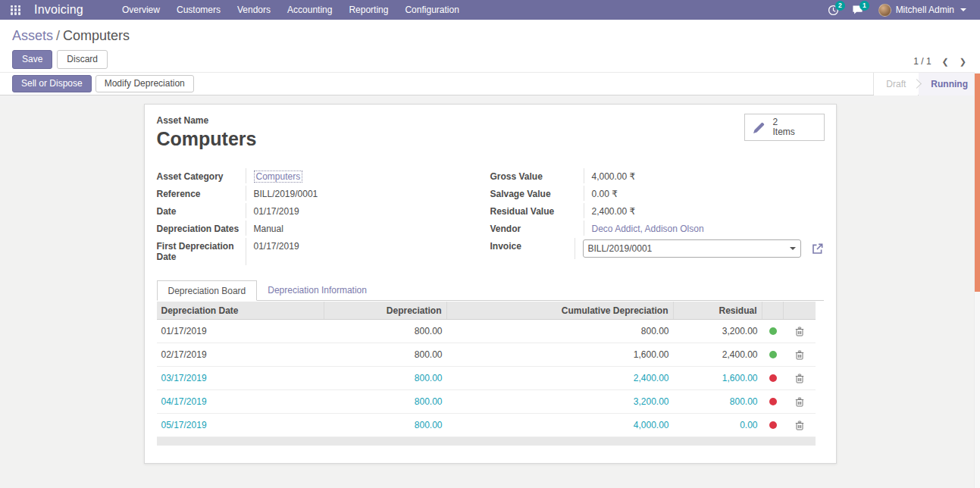  Describe the element at coordinates (648, 229) in the screenshot. I see `vendor-value: Deco Addict, Addison Olson` at that location.